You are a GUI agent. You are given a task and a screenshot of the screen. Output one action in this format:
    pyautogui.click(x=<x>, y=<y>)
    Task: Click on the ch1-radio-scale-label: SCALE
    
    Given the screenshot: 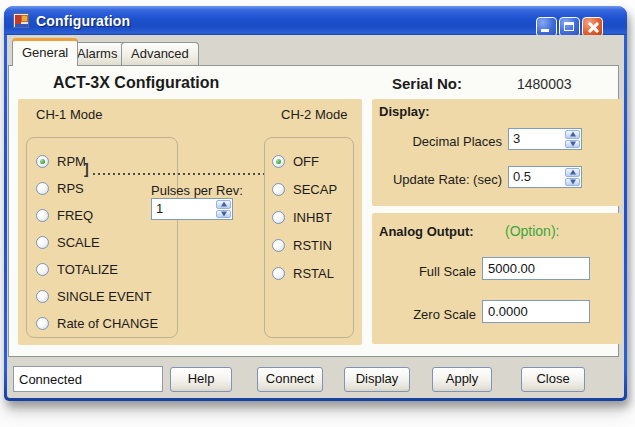 What is the action you would take?
    pyautogui.click(x=78, y=242)
    